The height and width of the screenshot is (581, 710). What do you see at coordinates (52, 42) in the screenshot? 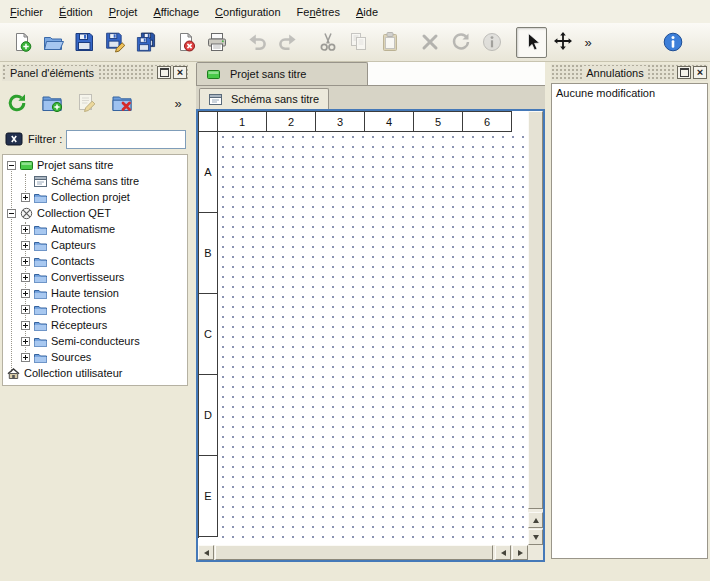
I see `open-document-button` at bounding box center [52, 42].